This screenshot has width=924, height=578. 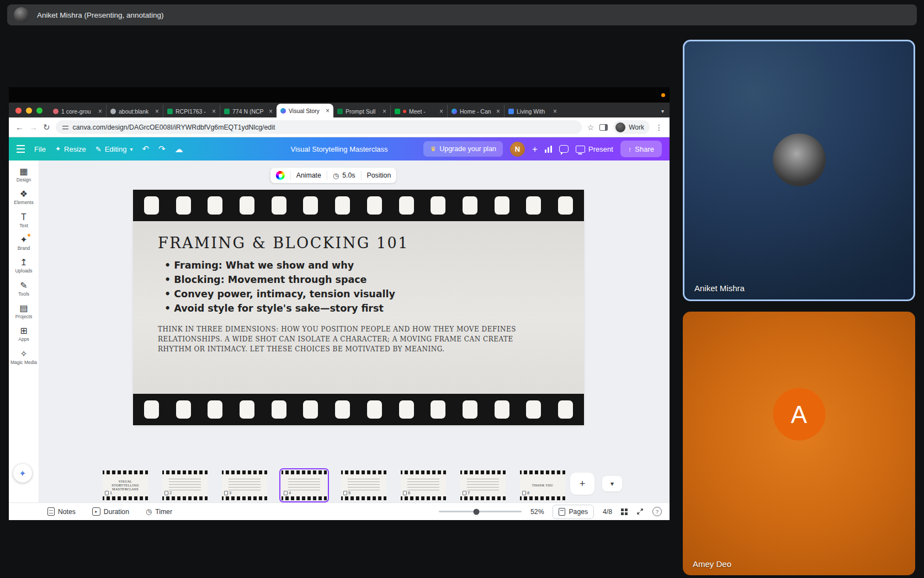 I want to click on upgrade-plan-button: Upgrade your plan, so click(x=463, y=149).